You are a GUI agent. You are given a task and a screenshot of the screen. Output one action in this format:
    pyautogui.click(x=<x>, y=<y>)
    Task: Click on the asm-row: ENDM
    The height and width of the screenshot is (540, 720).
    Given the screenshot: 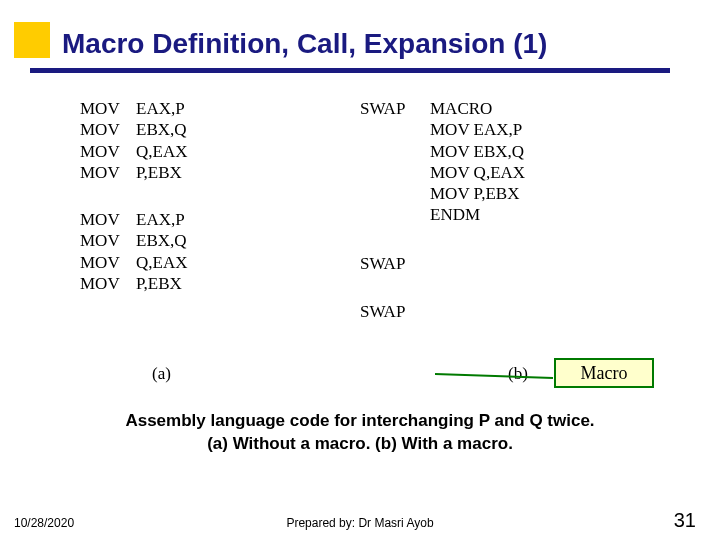 What is the action you would take?
    pyautogui.click(x=510, y=214)
    